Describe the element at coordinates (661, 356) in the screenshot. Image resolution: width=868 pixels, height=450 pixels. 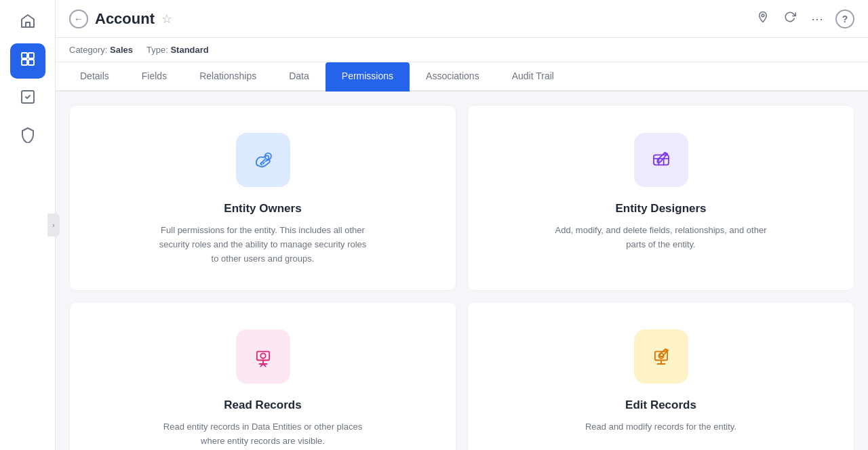
I see `edit-records-icon-wrap` at that location.